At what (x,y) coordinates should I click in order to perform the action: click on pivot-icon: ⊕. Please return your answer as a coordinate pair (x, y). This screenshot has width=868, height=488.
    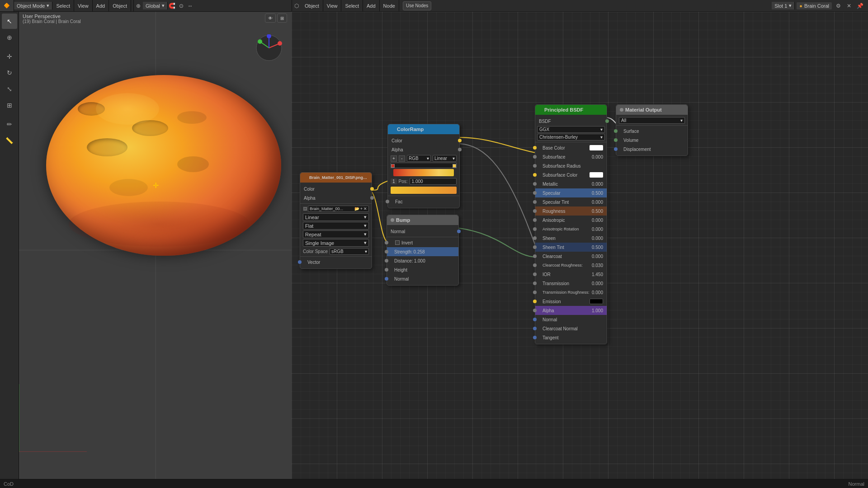
    Looking at the image, I should click on (138, 6).